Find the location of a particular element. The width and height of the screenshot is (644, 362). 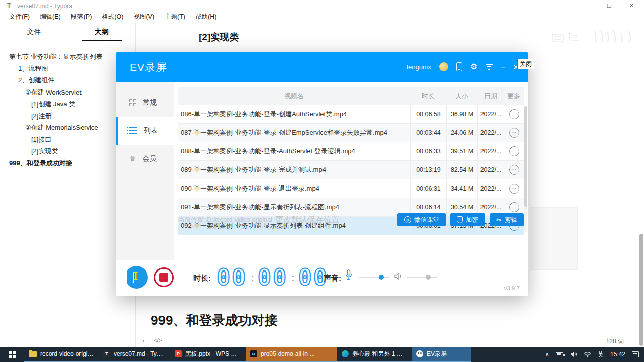

mobile-icon is located at coordinates (459, 67).